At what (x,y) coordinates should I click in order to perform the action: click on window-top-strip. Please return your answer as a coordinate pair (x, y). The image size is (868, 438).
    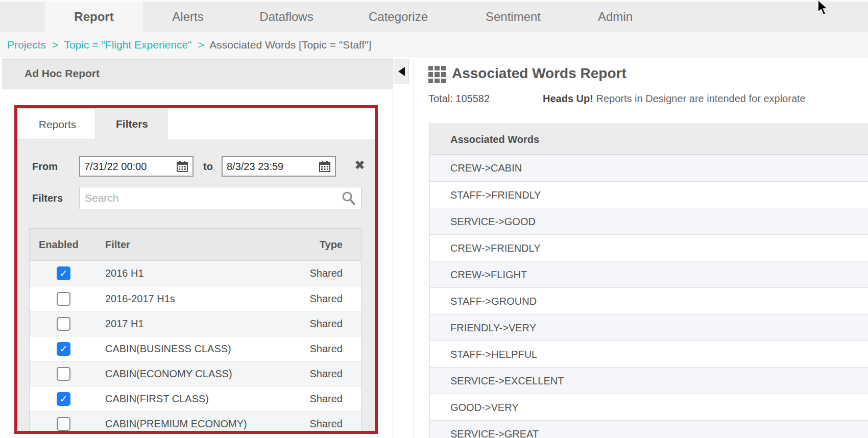
    Looking at the image, I should click on (434, 1).